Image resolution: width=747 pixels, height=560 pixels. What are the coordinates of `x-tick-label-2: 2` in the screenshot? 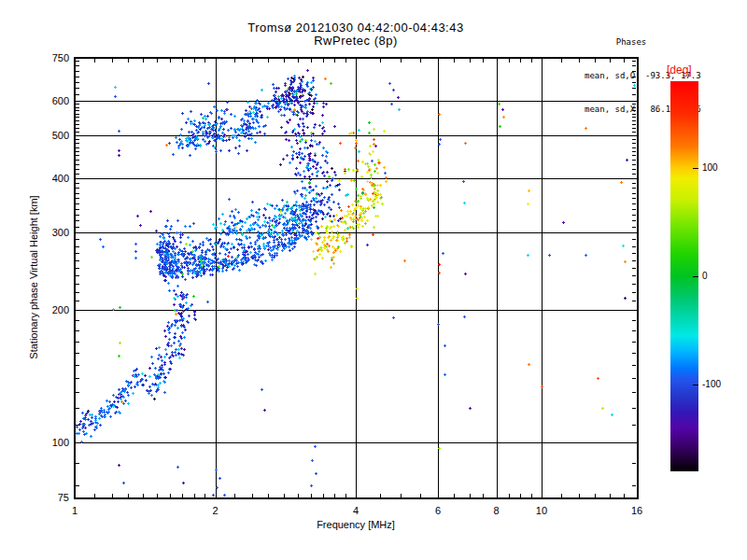 It's located at (216, 511).